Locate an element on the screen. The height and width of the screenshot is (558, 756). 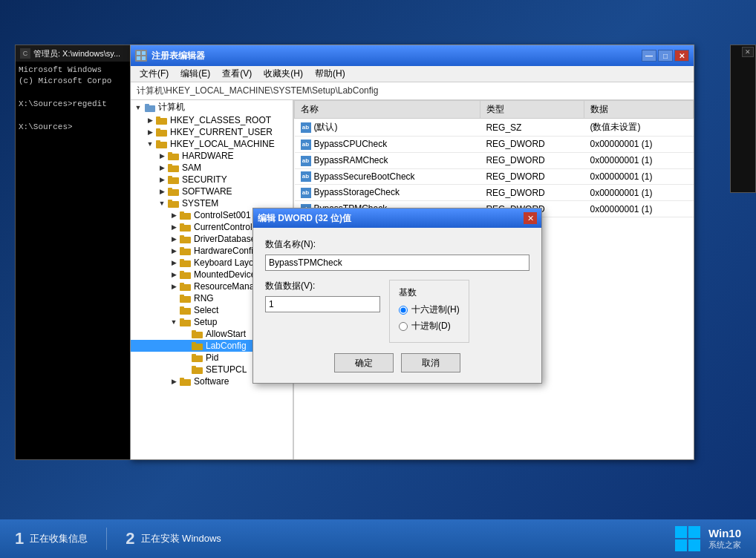
driverdb-icon is located at coordinates (186, 239).